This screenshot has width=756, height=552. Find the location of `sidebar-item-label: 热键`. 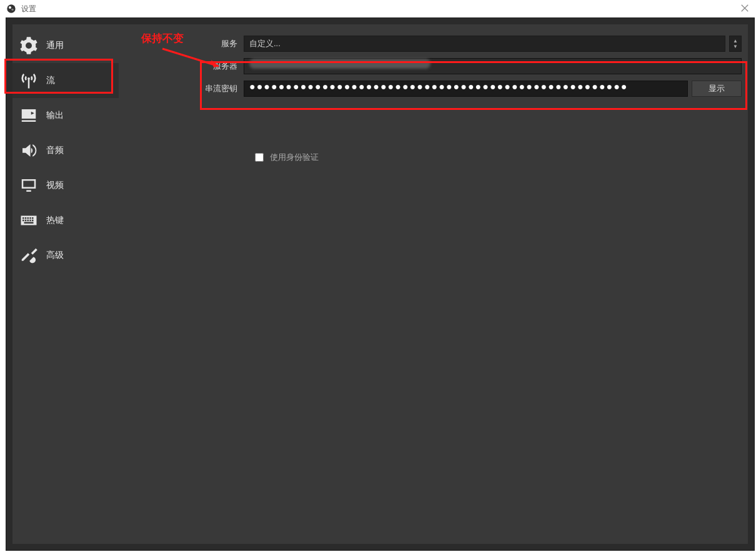

sidebar-item-label: 热键 is located at coordinates (55, 220).